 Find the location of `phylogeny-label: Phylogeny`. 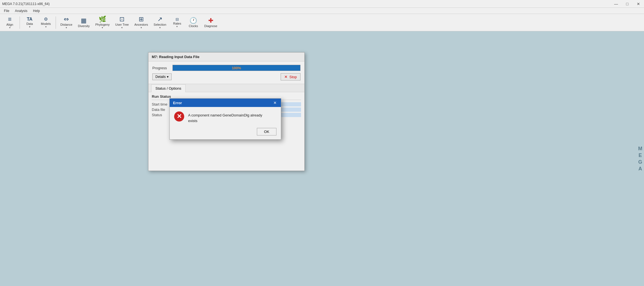

phylogeny-label: Phylogeny is located at coordinates (102, 25).